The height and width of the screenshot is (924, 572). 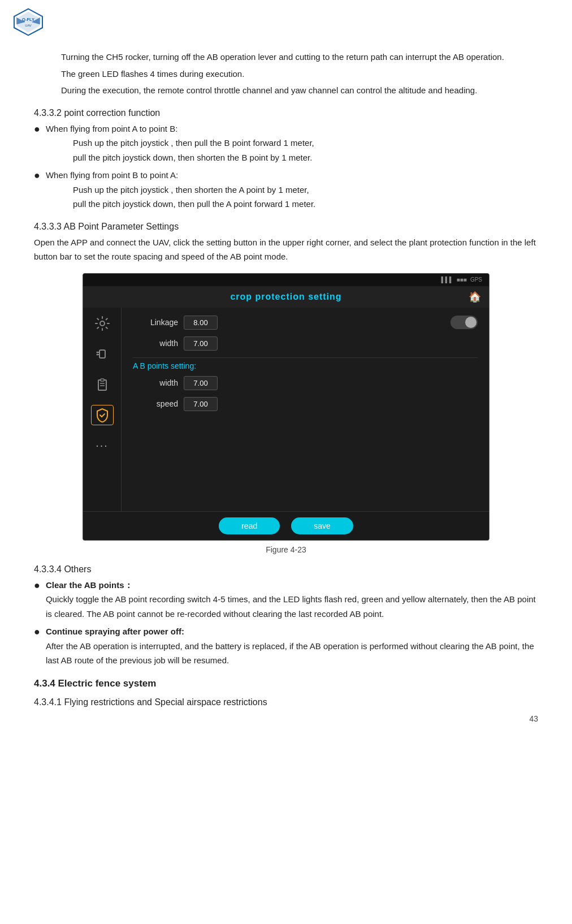 What do you see at coordinates (249, 526) in the screenshot?
I see `read-button: read` at bounding box center [249, 526].